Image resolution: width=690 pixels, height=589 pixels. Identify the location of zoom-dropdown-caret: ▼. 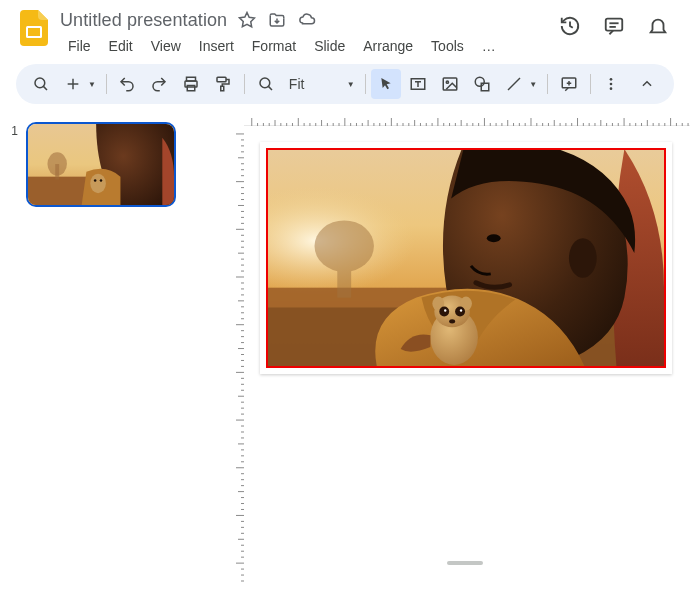
(353, 84).